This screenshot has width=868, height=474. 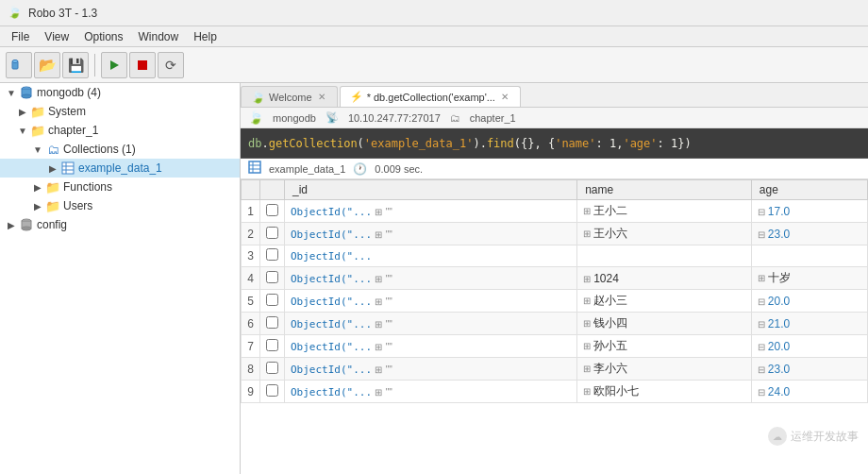 What do you see at coordinates (23, 111) in the screenshot?
I see `toggle-system: ▶` at bounding box center [23, 111].